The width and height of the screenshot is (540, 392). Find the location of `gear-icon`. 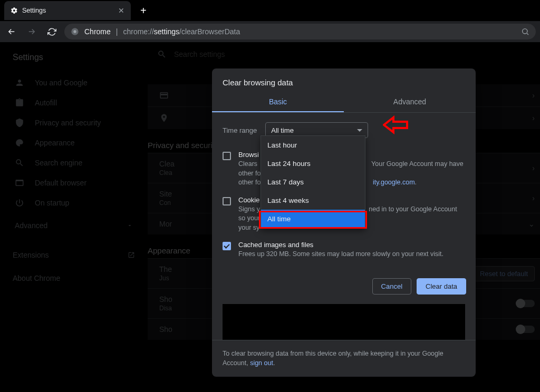

gear-icon is located at coordinates (14, 11).